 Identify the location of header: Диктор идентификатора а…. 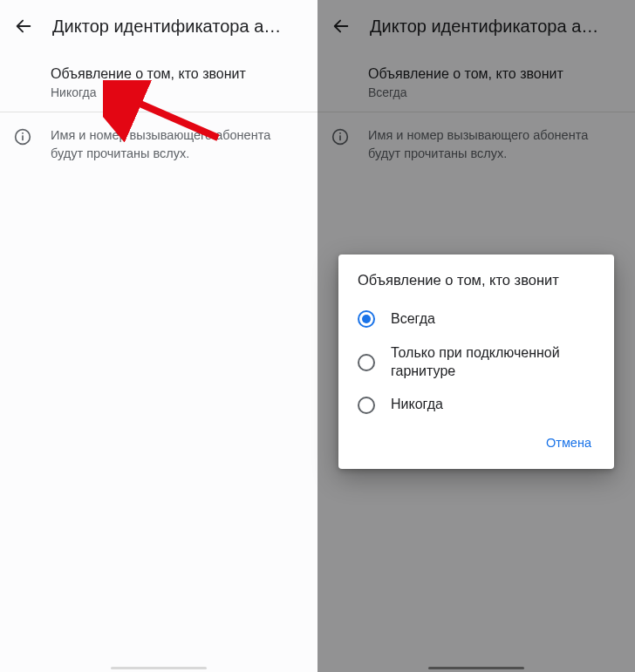
(159, 26).